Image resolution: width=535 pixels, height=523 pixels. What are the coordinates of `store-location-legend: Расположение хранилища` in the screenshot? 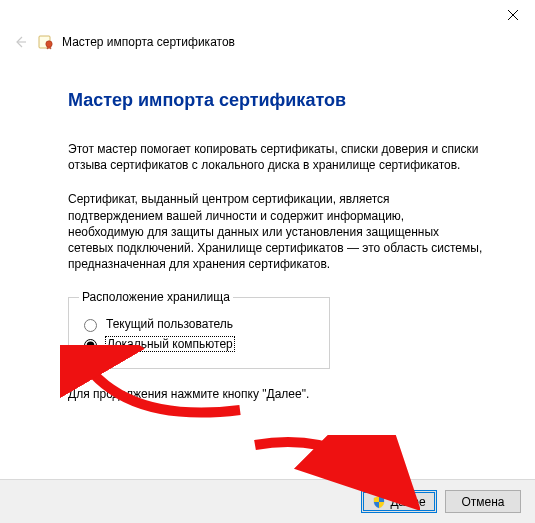 It's located at (156, 297).